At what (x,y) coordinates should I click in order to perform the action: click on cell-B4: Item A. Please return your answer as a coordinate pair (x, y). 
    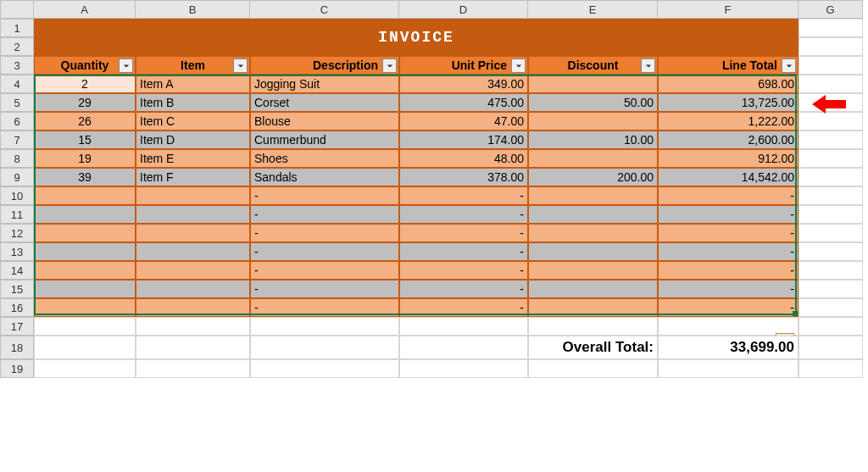
    Looking at the image, I should click on (193, 84).